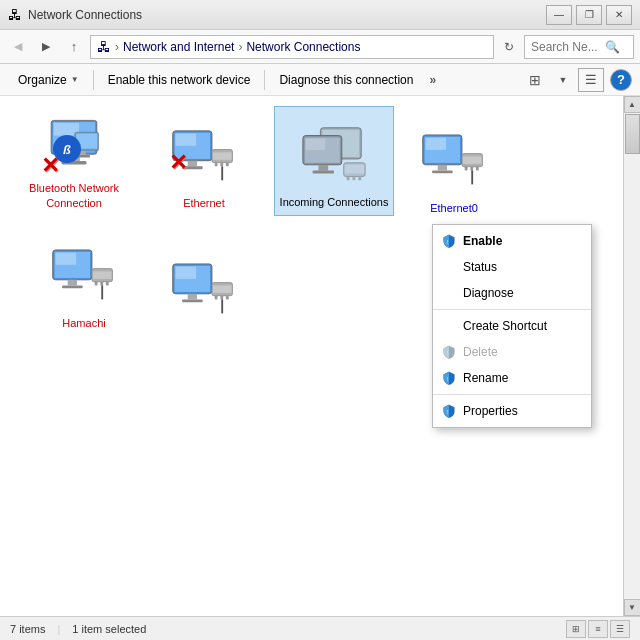  I want to click on disabled-icon: ✕, so click(178, 163).